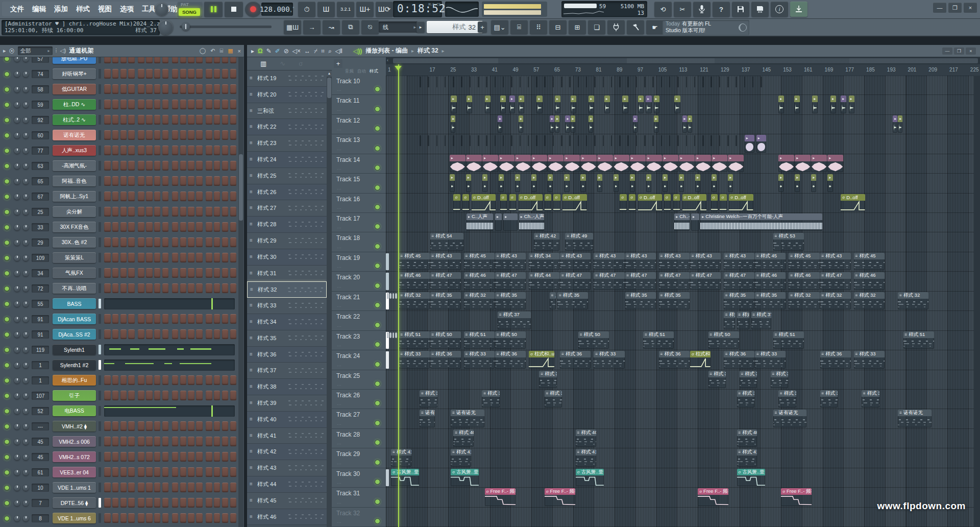 Image resolution: width=980 pixels, height=527 pixels. Describe the element at coordinates (339, 51) in the screenshot. I see `playback-tool-icon: ◁‖` at that location.